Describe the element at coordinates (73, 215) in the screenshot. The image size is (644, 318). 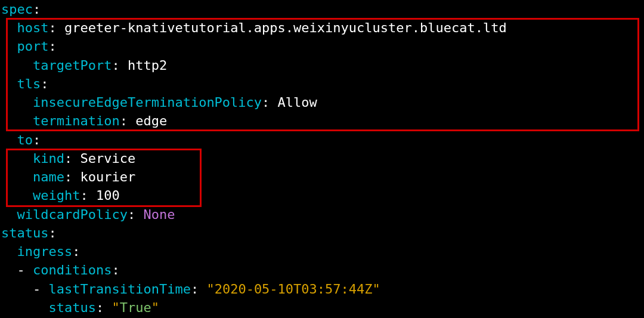
I see `wildcard-key: wildcardPolicy` at that location.